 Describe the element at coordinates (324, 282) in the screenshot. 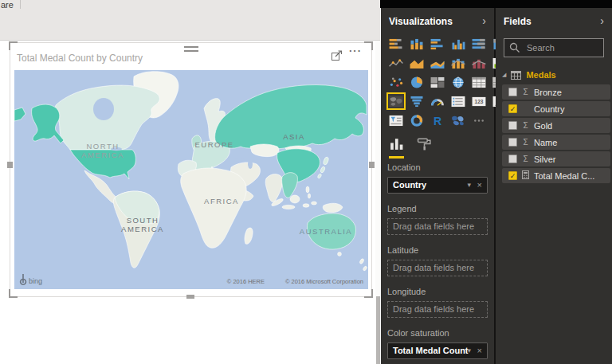

I see `map-attribution-microsoft: © 2016 Microsoft Corporation` at that location.